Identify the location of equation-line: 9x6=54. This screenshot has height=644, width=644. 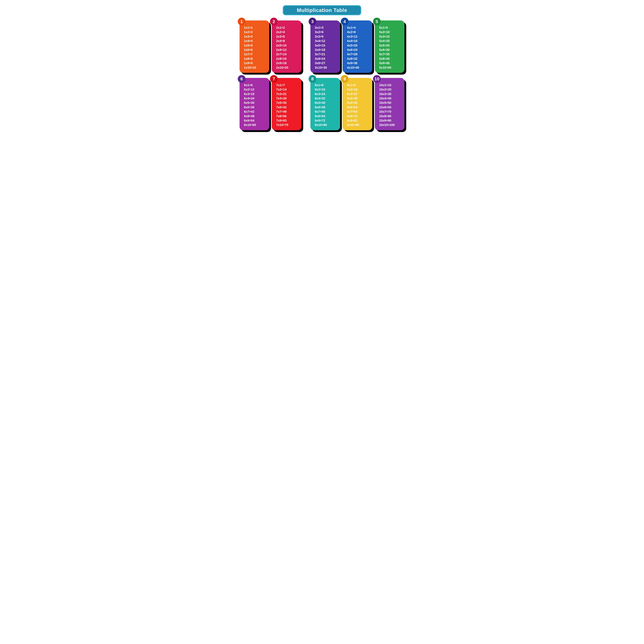
(358, 107).